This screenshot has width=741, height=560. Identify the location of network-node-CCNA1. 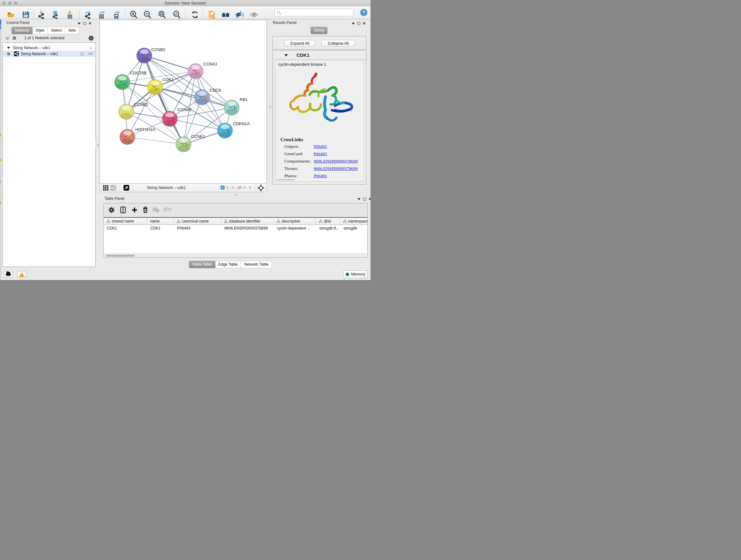
(196, 71).